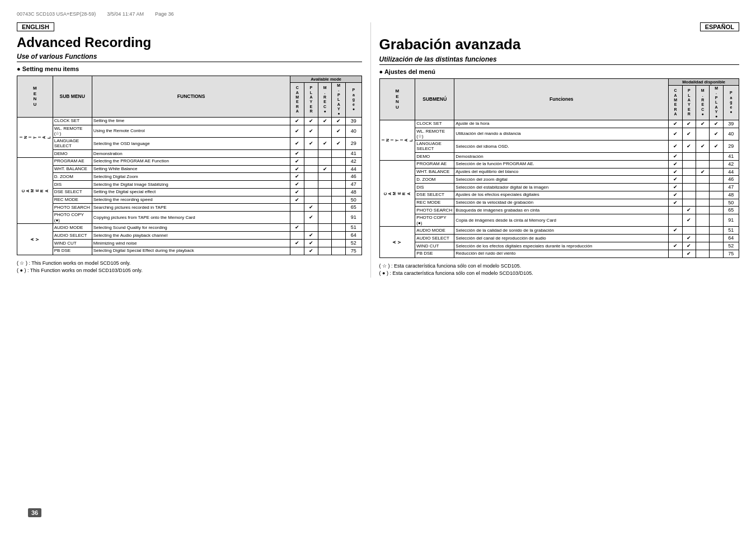  I want to click on table-row: PHOTO COPY (●)Copia de imágenes desde la…, so click(559, 221).